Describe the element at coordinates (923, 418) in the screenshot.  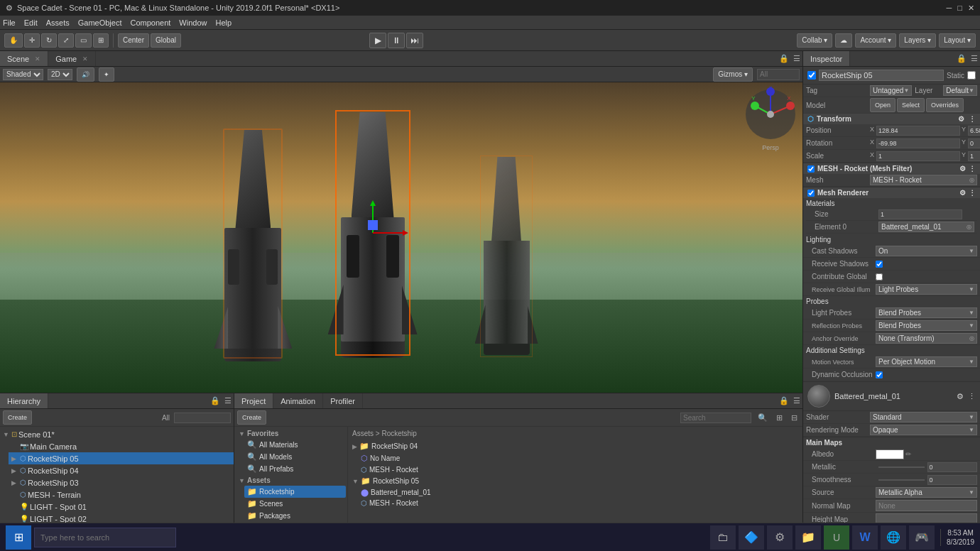
I see `shader-dropdown: Standard ▼` at that location.